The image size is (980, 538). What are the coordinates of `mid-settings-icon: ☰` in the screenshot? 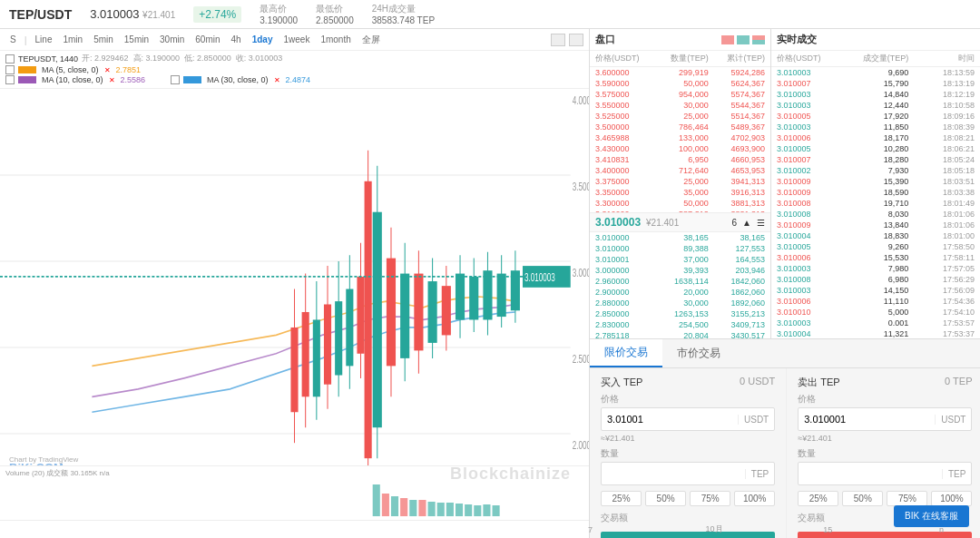 It's located at (760, 223).